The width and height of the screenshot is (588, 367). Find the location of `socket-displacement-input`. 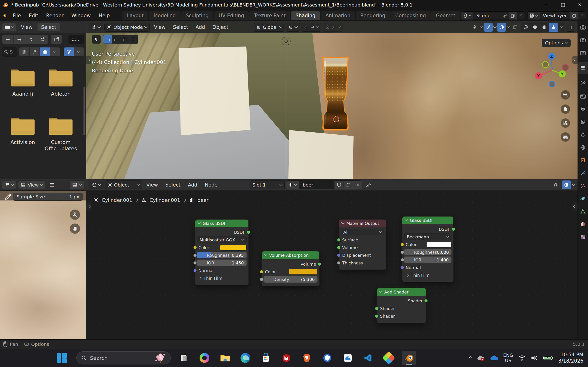

socket-displacement-input is located at coordinates (339, 255).